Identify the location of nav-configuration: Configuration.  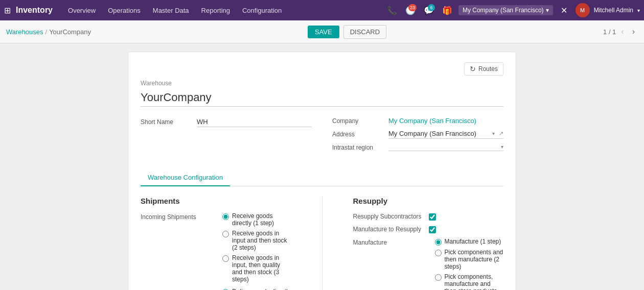
(262, 10).